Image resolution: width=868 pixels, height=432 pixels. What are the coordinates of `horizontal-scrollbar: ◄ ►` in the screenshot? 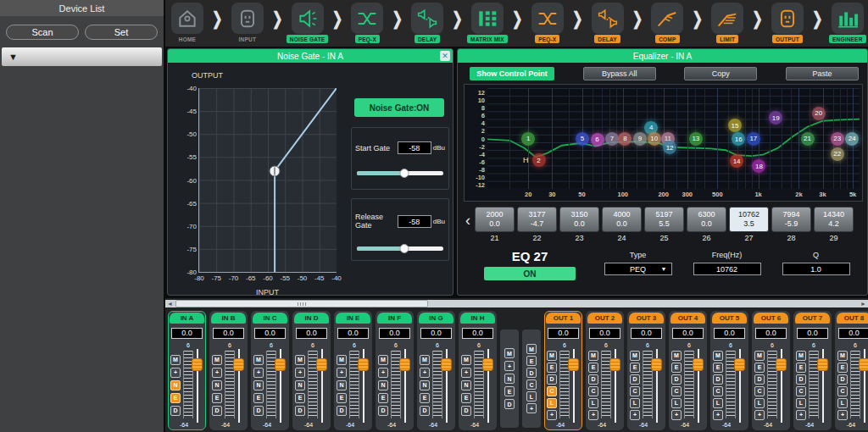 It's located at (517, 303).